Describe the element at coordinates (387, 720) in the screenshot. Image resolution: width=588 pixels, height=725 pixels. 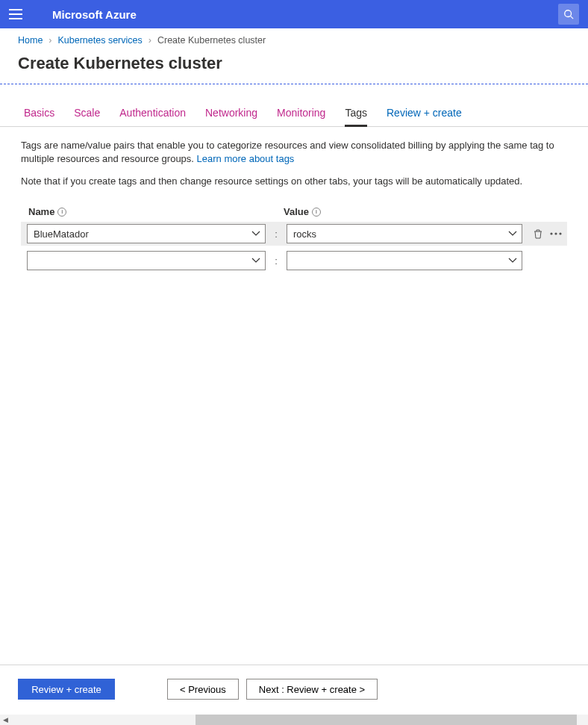
I see `scroll-thumb` at that location.